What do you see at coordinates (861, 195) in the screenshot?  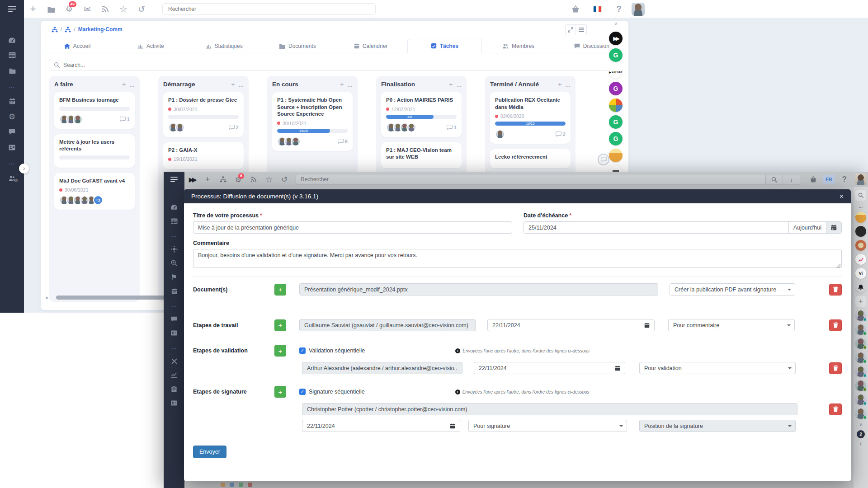 I see `chat-search-button` at bounding box center [861, 195].